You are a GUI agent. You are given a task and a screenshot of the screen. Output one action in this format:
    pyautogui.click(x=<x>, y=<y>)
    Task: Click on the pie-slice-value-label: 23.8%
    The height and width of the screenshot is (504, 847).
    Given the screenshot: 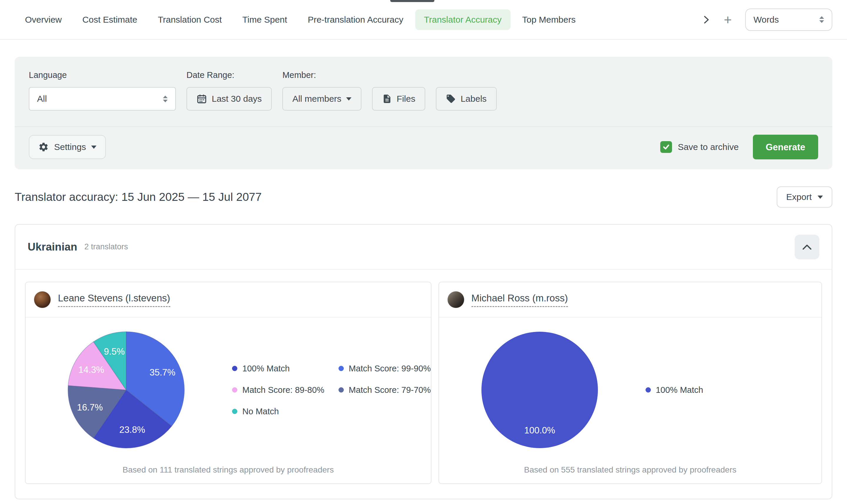 What is the action you would take?
    pyautogui.click(x=132, y=430)
    